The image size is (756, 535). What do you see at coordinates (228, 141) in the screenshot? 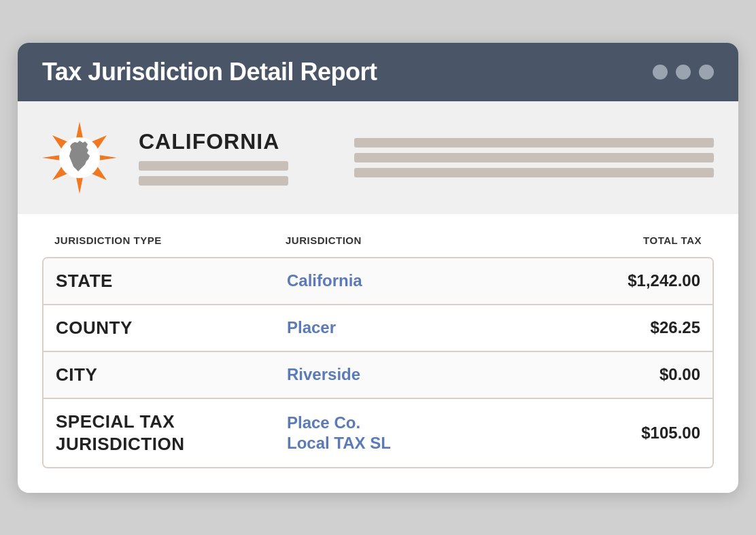
I see `state-name: CALIFORNIA` at bounding box center [228, 141].